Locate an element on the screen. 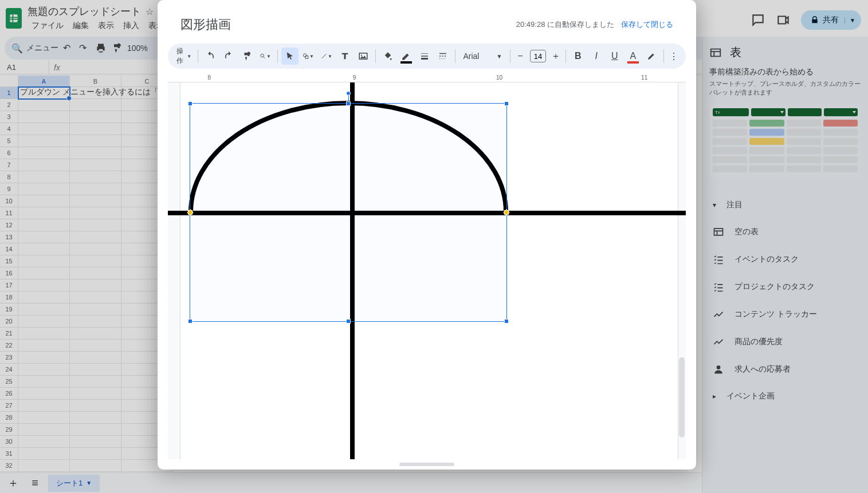 Image resolution: width=868 pixels, height=493 pixels. ruler-tick: 9 is located at coordinates (355, 78).